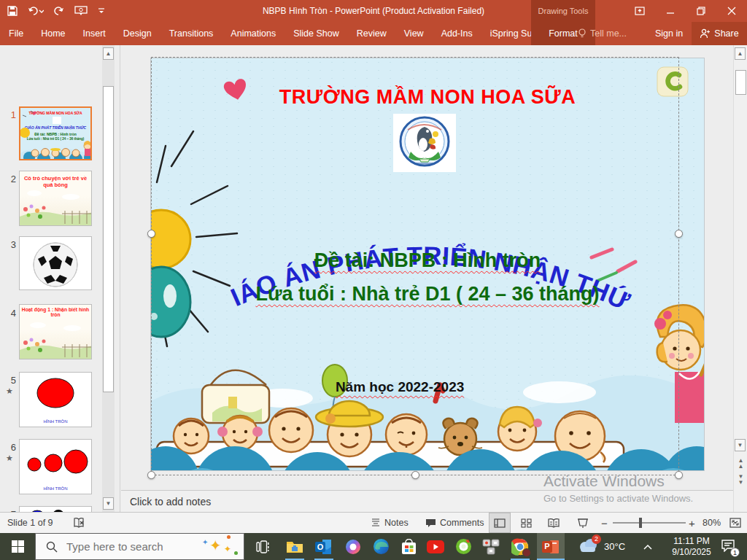 Image resolution: width=747 pixels, height=560 pixels. Describe the element at coordinates (9, 314) in the screenshot. I see `thumbnail-number-4: 4` at that location.